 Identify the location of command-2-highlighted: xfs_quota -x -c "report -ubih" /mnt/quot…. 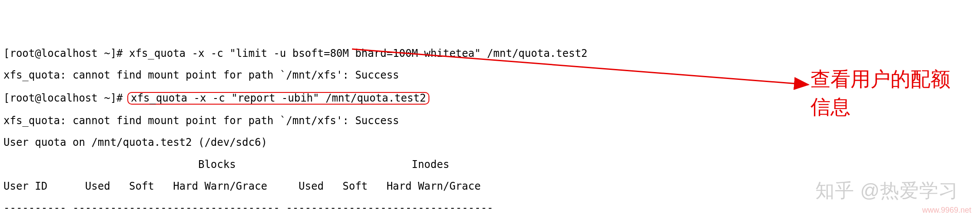
(278, 98).